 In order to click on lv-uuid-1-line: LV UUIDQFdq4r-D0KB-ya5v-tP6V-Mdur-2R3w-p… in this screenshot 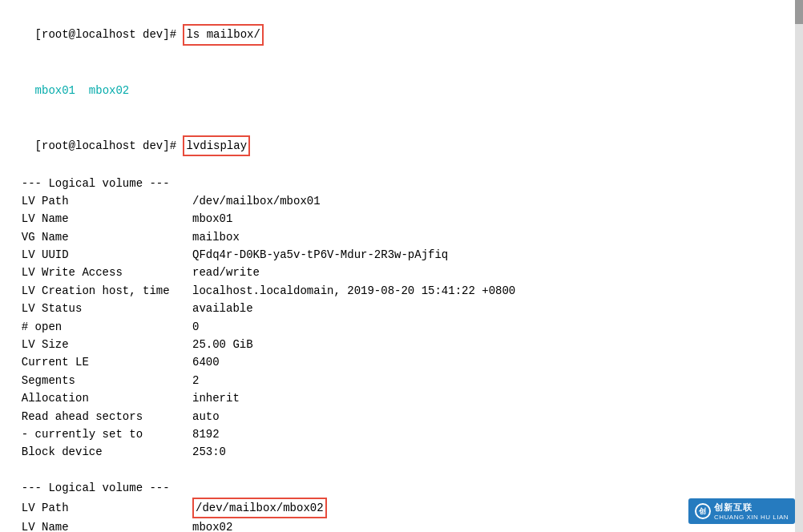, I will do `click(402, 255)`.